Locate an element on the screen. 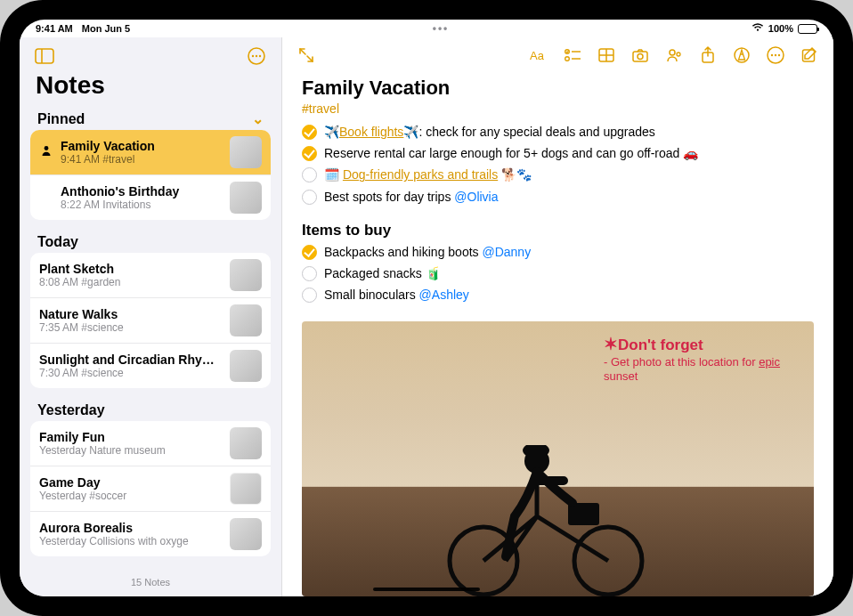 The width and height of the screenshot is (853, 616). note-row-plant-sketch: Plant Sketch 8:08 AM #garden is located at coordinates (150, 275).